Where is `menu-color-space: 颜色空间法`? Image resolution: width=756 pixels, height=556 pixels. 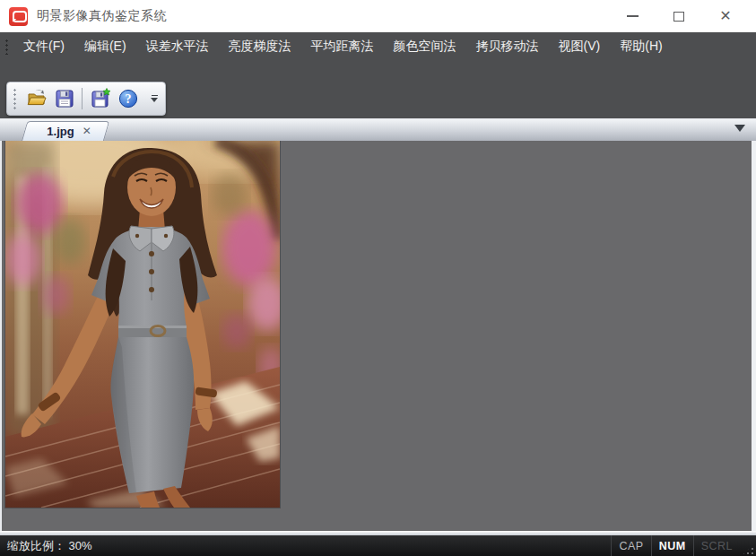
menu-color-space: 颜色空间法 is located at coordinates (425, 47).